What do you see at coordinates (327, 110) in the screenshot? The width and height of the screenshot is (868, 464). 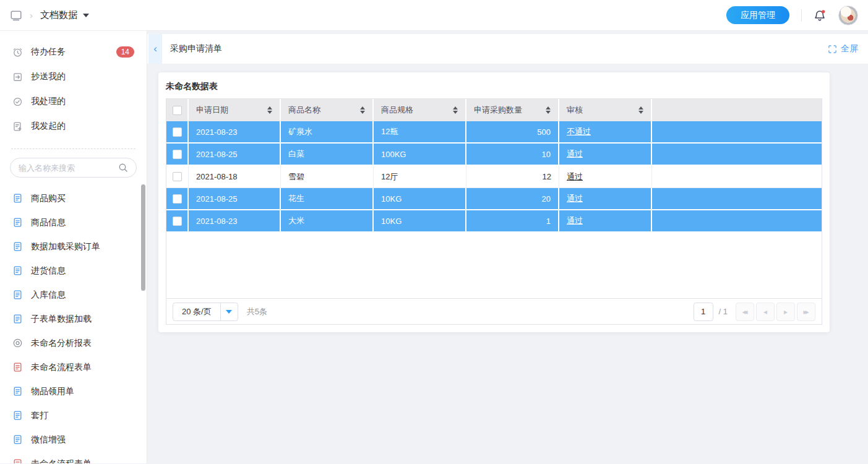 I see `header-product-name: 商品名称` at bounding box center [327, 110].